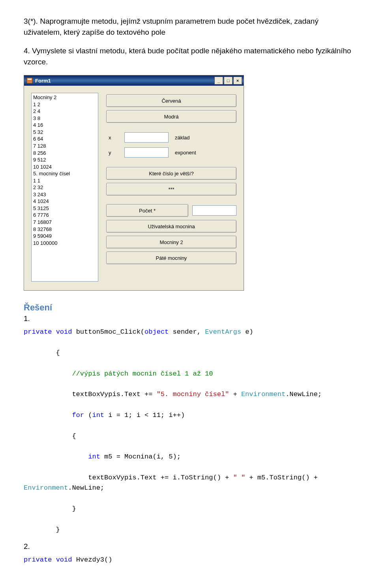  Describe the element at coordinates (190, 308) in the screenshot. I see `solution-heading: Řešení` at that location.